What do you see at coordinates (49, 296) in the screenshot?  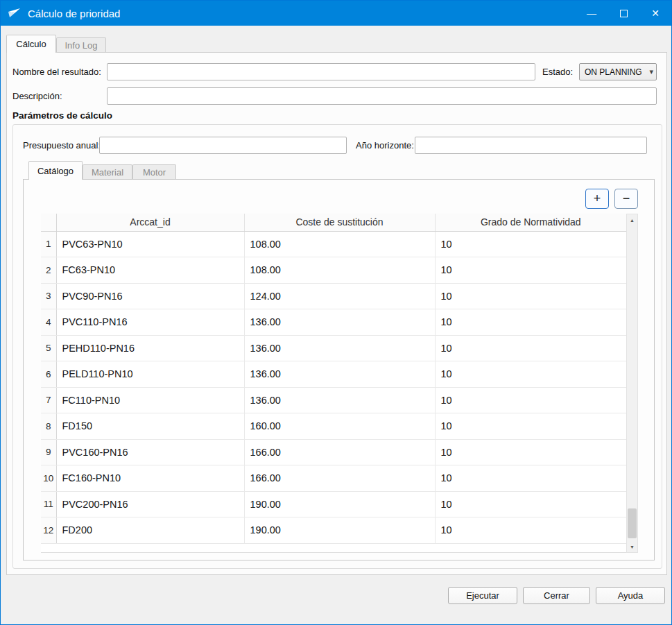 I see `row-number: 3` at bounding box center [49, 296].